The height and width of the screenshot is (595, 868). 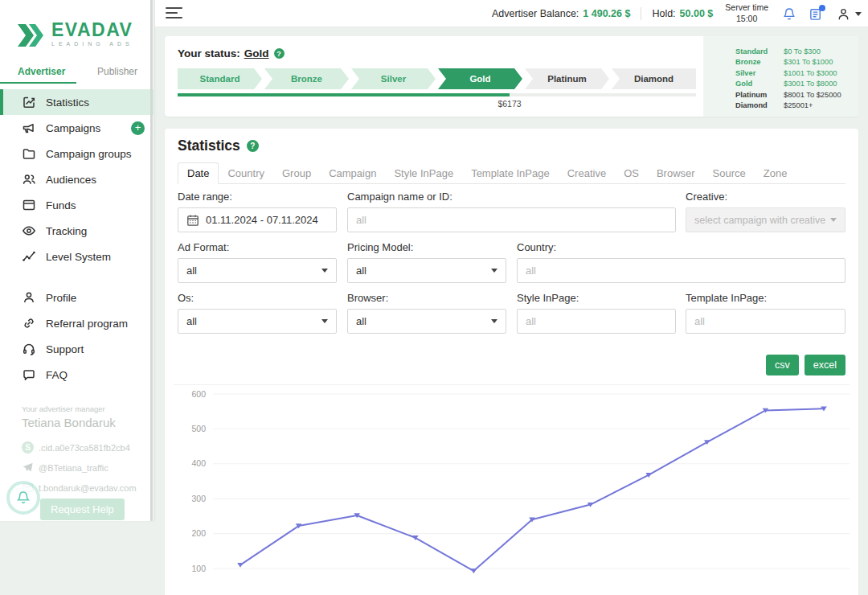 I want to click on tab-group: Group, so click(x=297, y=174).